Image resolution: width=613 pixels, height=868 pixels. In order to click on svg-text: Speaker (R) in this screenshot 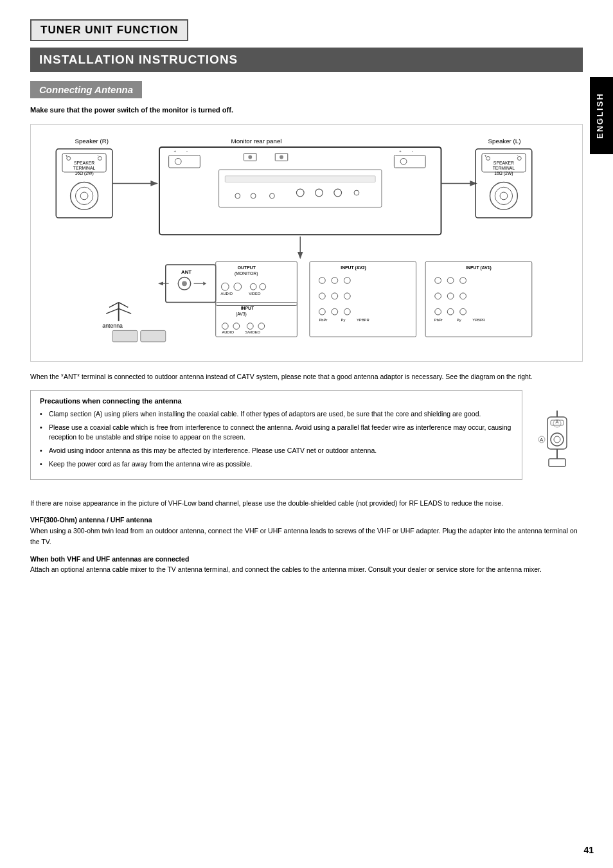, I will do `click(91, 141)`.